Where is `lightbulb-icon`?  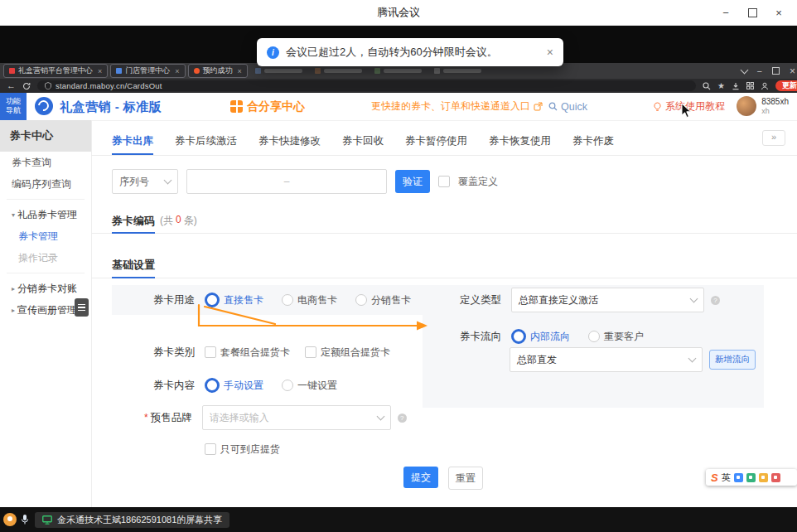 lightbulb-icon is located at coordinates (658, 107).